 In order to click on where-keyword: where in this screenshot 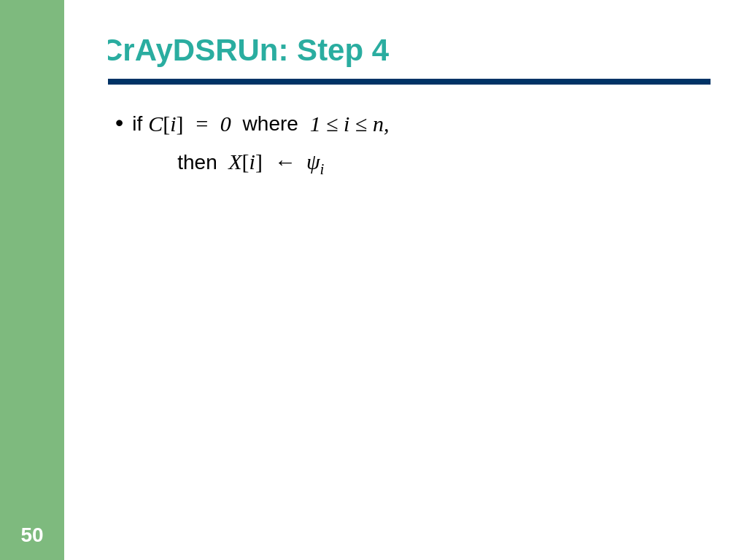, I will do `click(271, 124)`.